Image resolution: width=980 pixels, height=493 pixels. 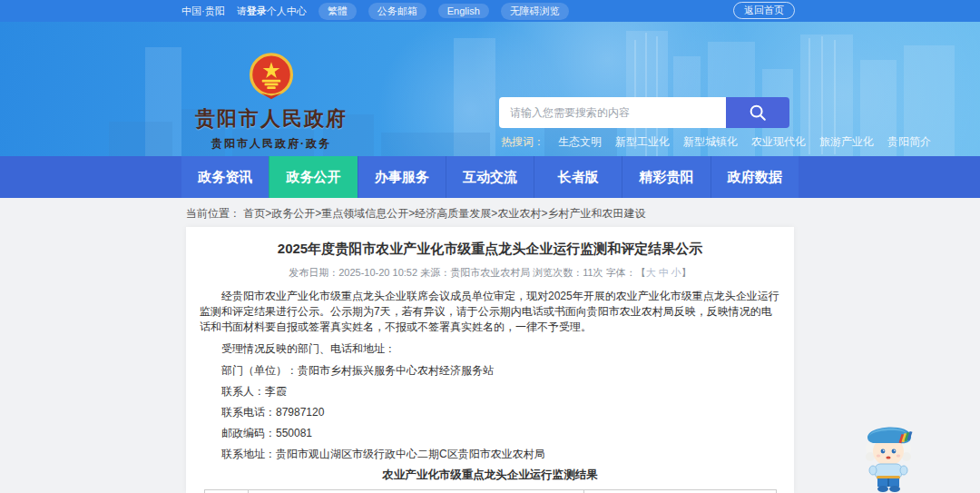 What do you see at coordinates (490, 177) in the screenshot?
I see `main-navigation: 政务资讯 政务公开 办事服务 互动交流 长者版 精彩贵阳 政府数据` at bounding box center [490, 177].